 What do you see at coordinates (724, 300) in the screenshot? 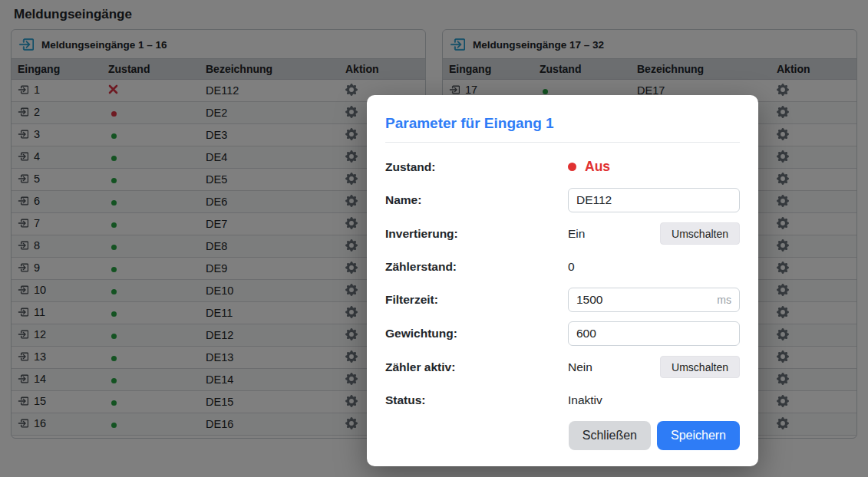
I see `unit-suffix: ms` at bounding box center [724, 300].